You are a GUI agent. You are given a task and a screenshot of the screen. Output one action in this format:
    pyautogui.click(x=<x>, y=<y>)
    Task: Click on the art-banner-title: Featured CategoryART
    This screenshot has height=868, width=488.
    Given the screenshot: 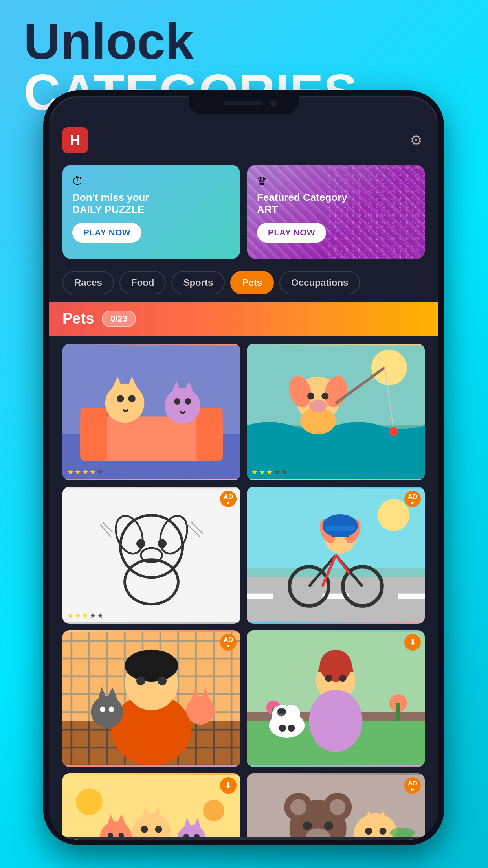 What is the action you would take?
    pyautogui.click(x=336, y=204)
    